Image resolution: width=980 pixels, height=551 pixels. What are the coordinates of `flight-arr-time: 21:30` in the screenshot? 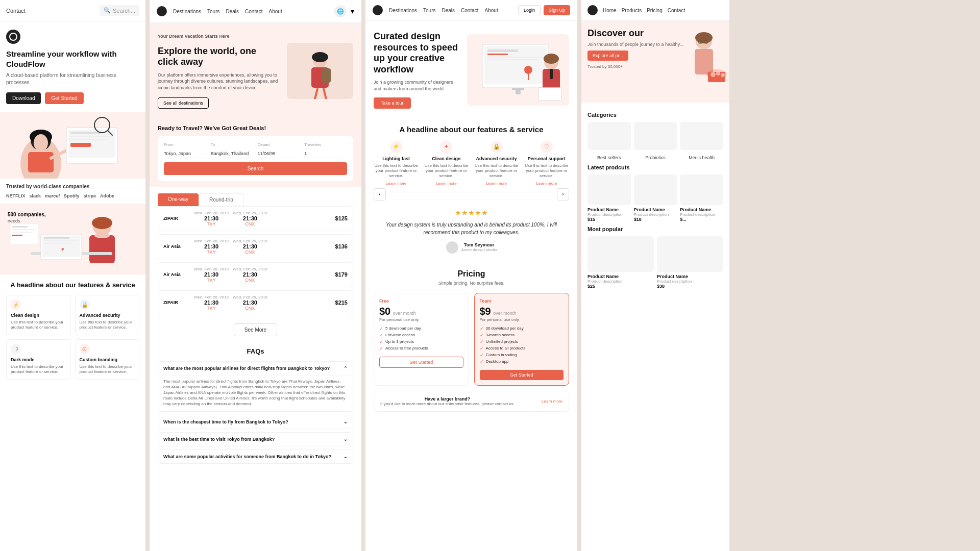 It's located at (250, 303).